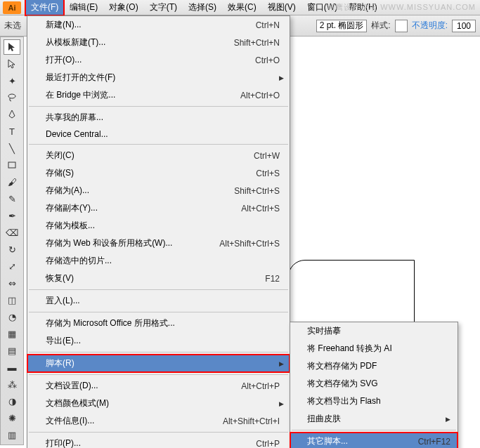  Describe the element at coordinates (252, 421) in the screenshot. I see `shortcut-text: Alt+Shift+Ctrl+I` at that location.